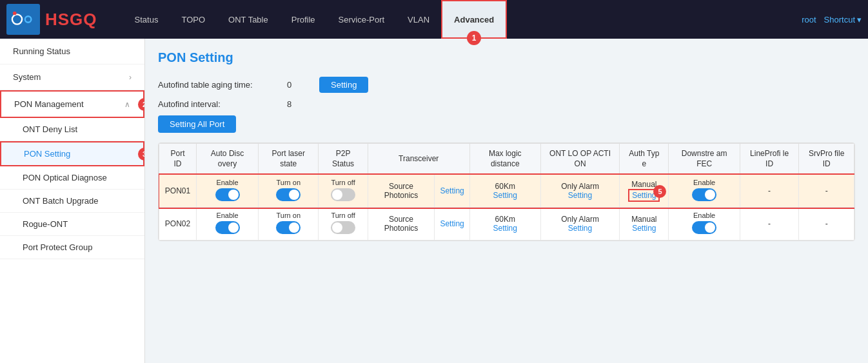  I want to click on loop-action-link-2: Setting, so click(580, 228).